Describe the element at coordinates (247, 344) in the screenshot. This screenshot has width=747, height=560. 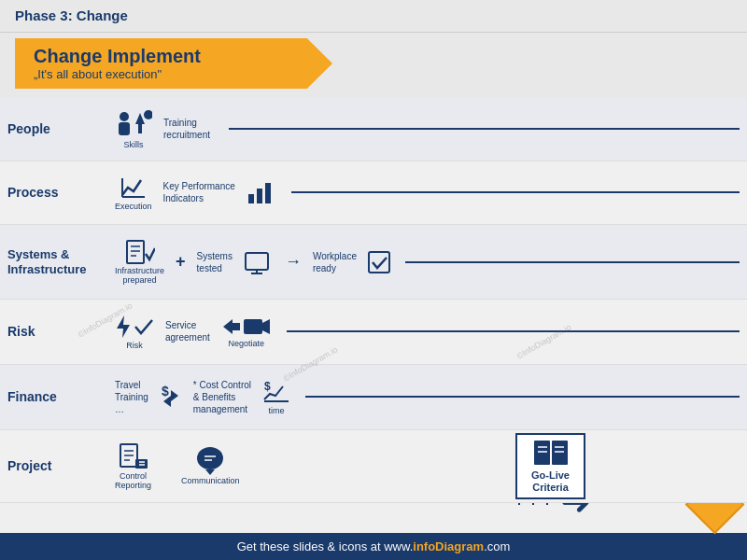
I see `negotiate-label: Negotiate` at that location.